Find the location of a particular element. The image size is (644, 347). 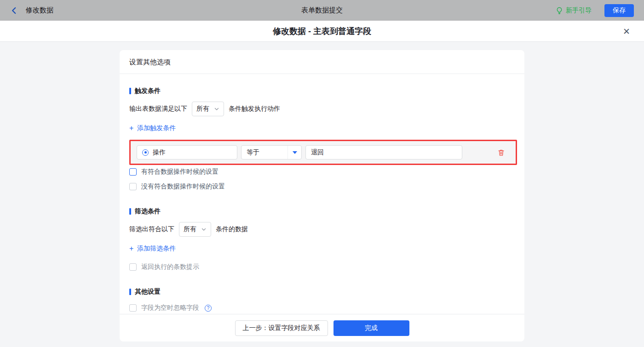

add-filter-condition-label: 添加筛选条件 is located at coordinates (156, 249).